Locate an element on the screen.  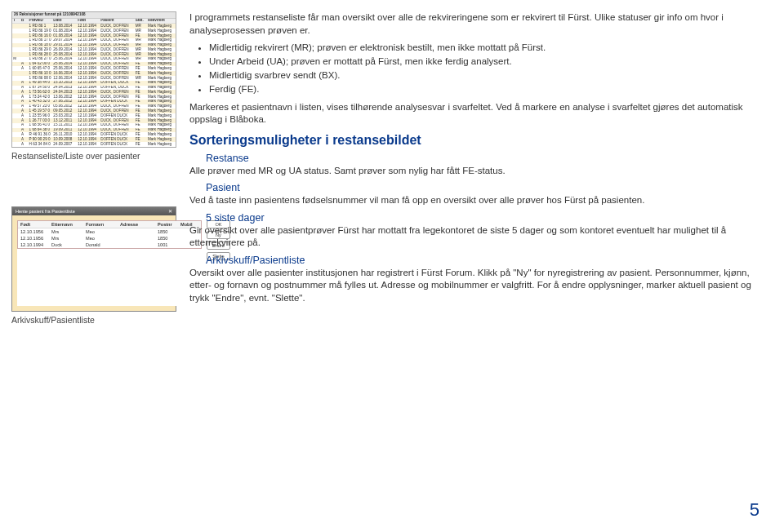
paragraph-pasient: Ved å taste inn pasientens fødselsnummer… is located at coordinates (476, 201).